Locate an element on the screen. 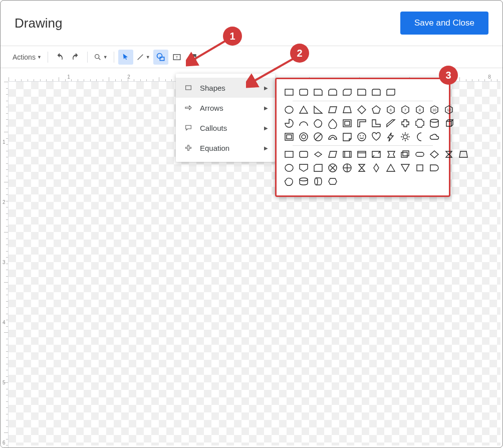  shape-can is located at coordinates (434, 123).